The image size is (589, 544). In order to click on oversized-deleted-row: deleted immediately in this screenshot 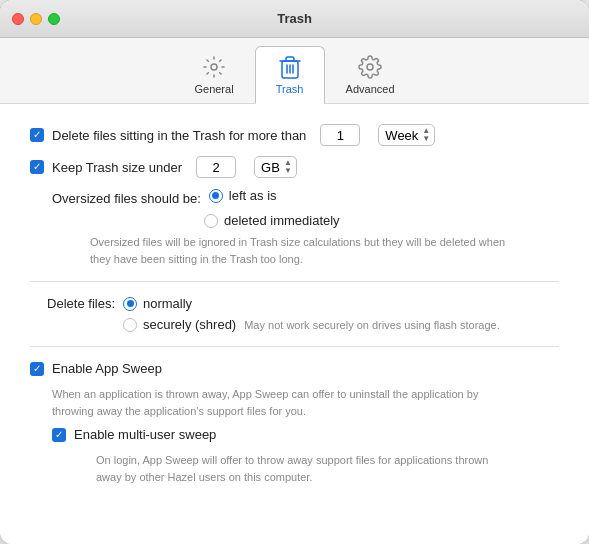, I will do `click(382, 220)`.